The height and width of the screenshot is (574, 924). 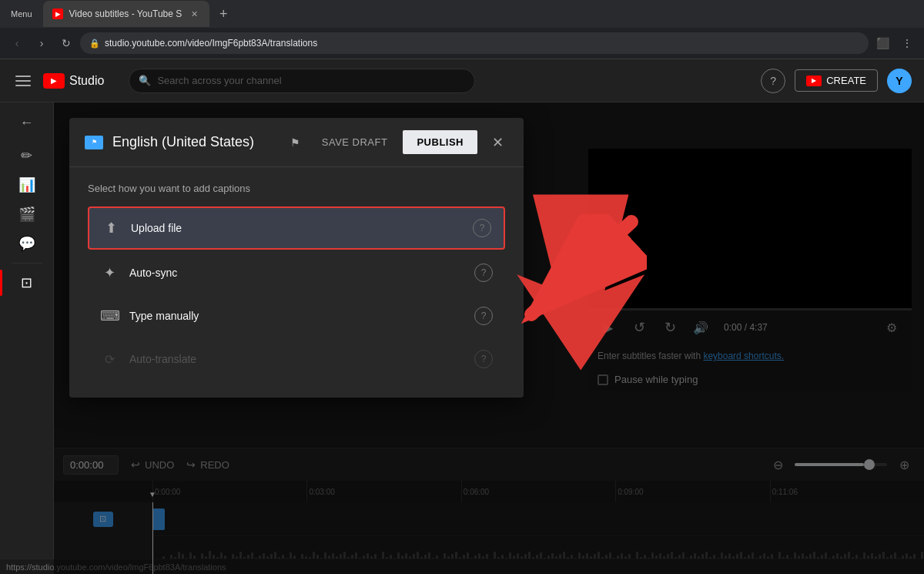 What do you see at coordinates (27, 156) in the screenshot?
I see `sidebar-item-edit: ✏` at bounding box center [27, 156].